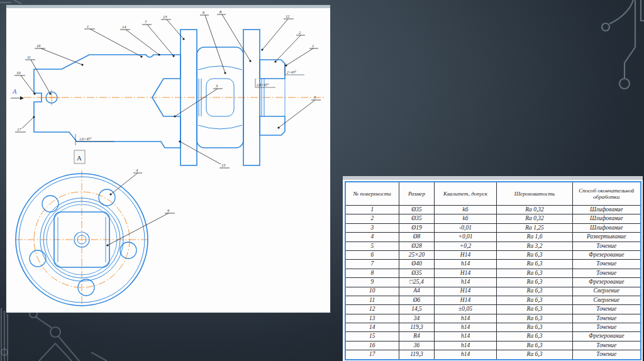 This screenshot has height=361, width=644. I want to click on callout-15: 15, so click(204, 154).